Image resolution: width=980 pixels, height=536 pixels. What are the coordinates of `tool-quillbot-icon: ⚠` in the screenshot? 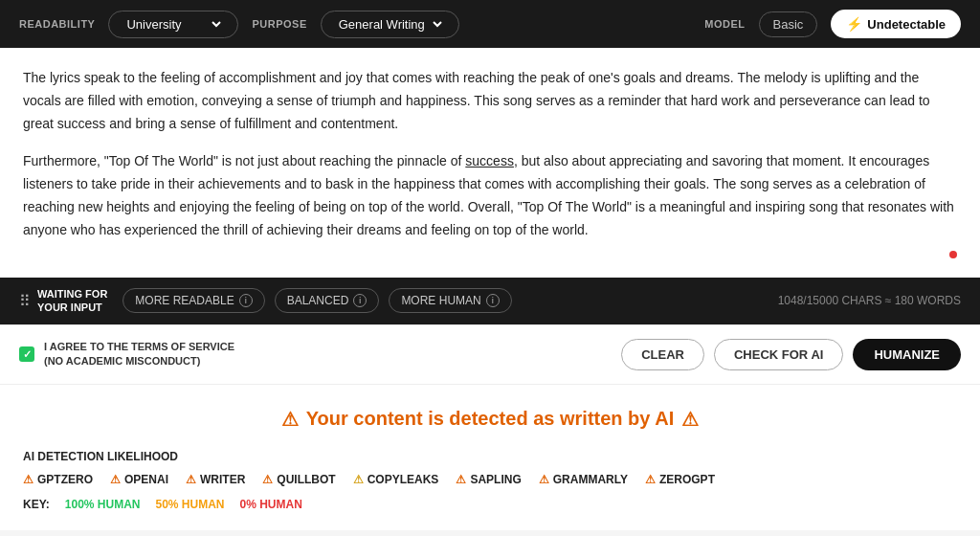 It's located at (268, 480).